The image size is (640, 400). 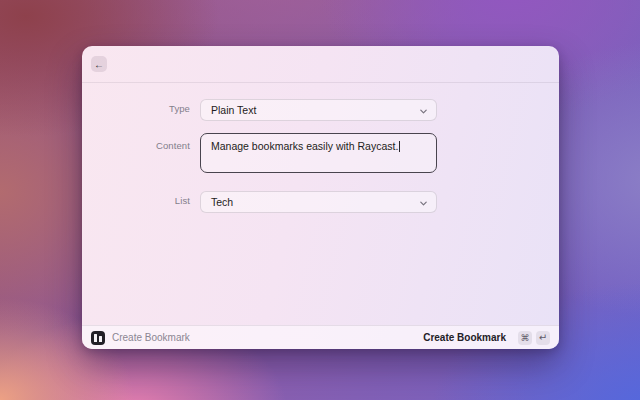 I want to click on list-label: List, so click(x=136, y=200).